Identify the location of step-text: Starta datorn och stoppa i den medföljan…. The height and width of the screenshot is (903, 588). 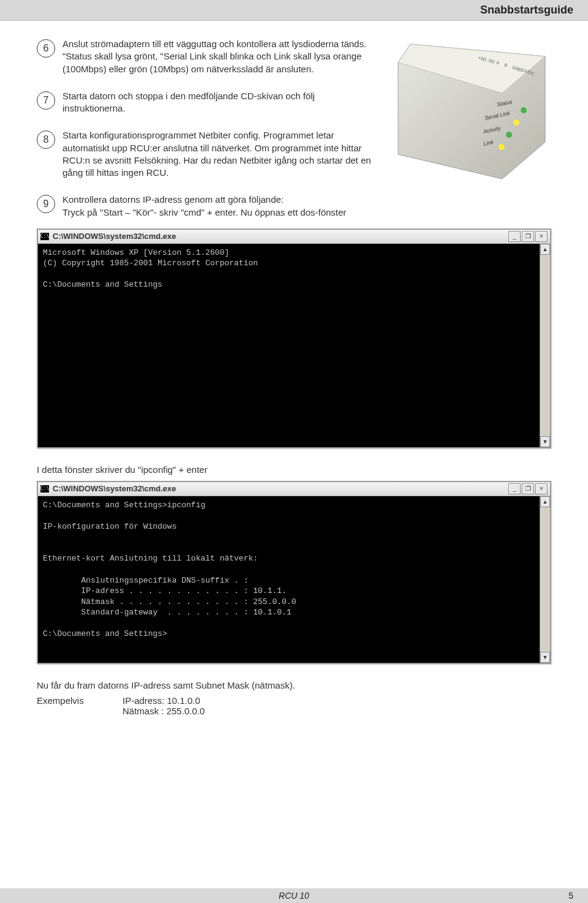
(220, 103).